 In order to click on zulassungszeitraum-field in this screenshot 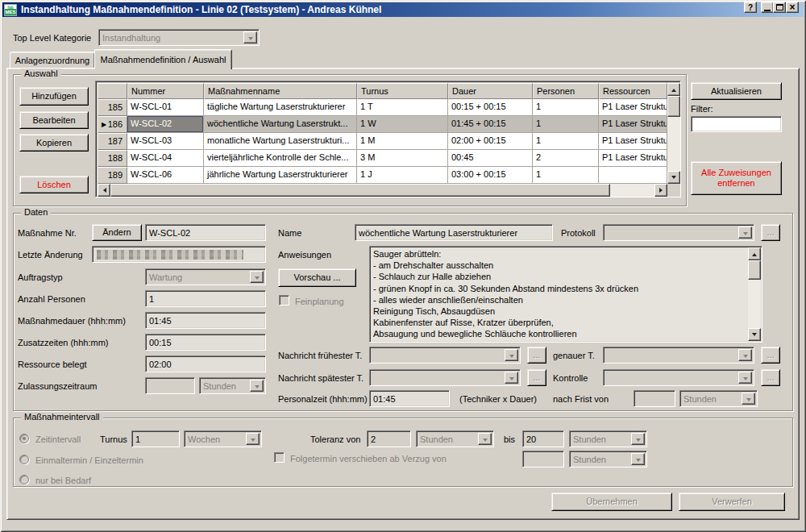, I will do `click(170, 385)`.